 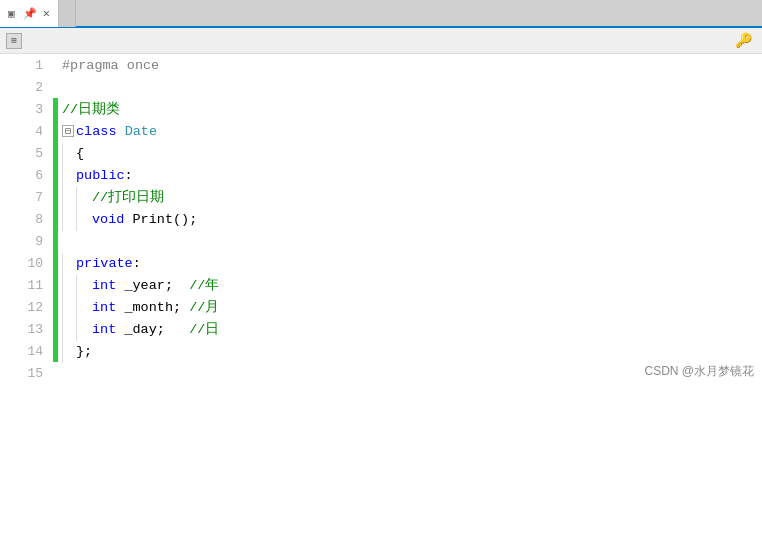 I want to click on comment-token: //打印日期, so click(x=128, y=197).